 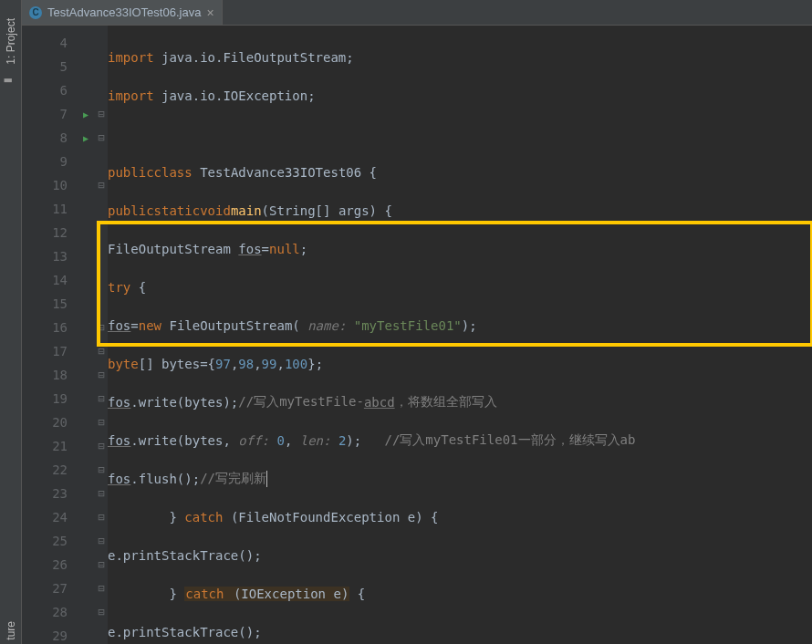 I want to click on code-text: e.printStackTrace();, so click(x=184, y=556).